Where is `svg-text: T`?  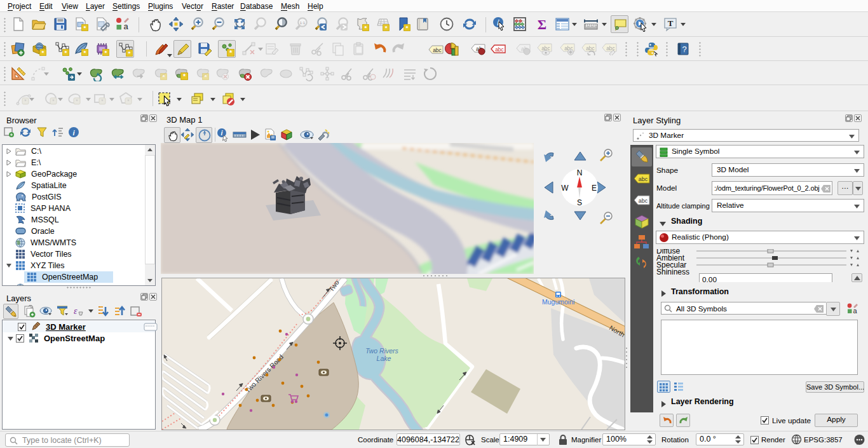 svg-text: T is located at coordinates (671, 23).